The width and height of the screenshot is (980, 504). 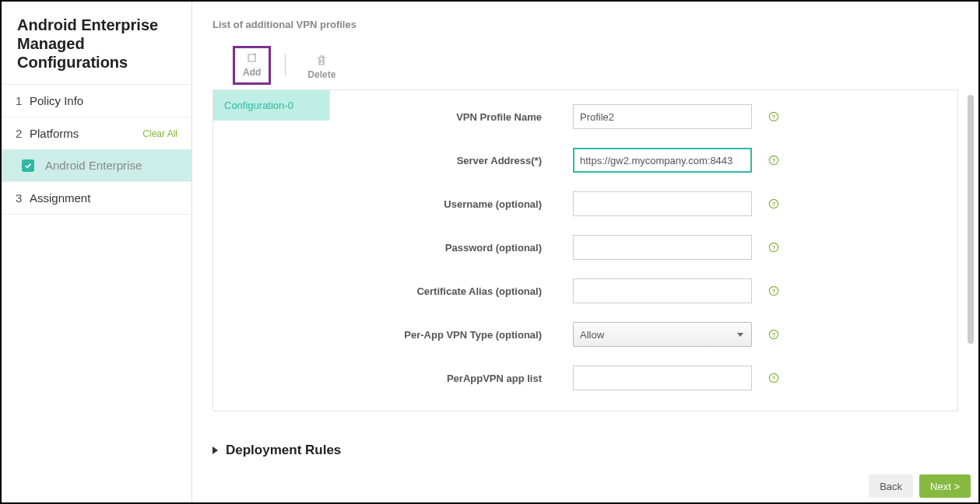 What do you see at coordinates (456, 247) in the screenshot?
I see `label-password: Password (optional)` at bounding box center [456, 247].